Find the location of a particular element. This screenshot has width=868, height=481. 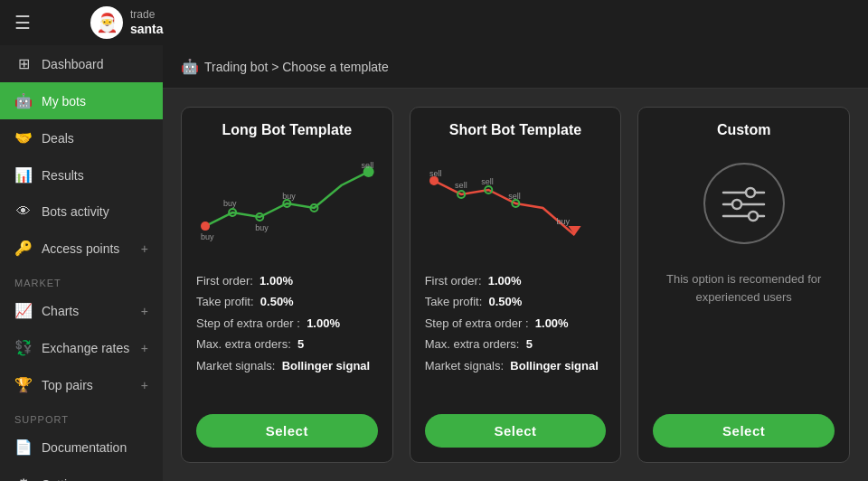

long-bot-select-button: Select is located at coordinates (288, 430).